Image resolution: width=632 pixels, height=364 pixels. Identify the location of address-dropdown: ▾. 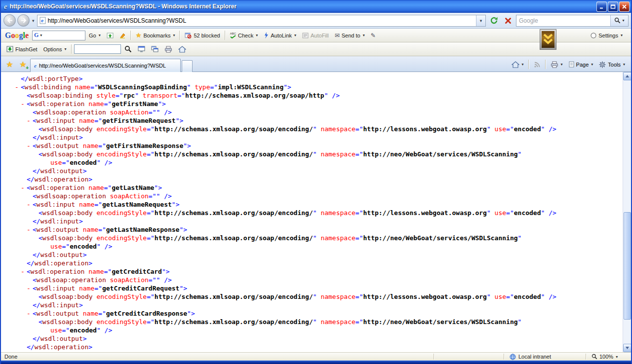
(481, 21).